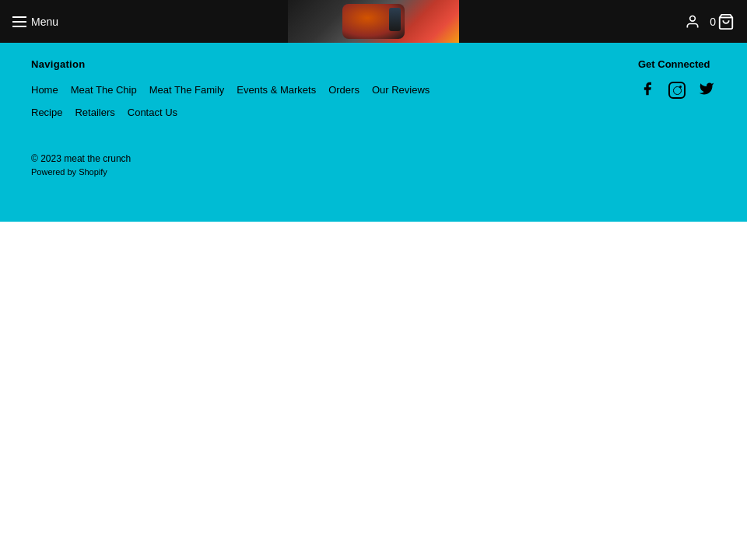 This screenshot has height=560, width=747. Describe the element at coordinates (19, 22) in the screenshot. I see `hamburger-icon` at that location.